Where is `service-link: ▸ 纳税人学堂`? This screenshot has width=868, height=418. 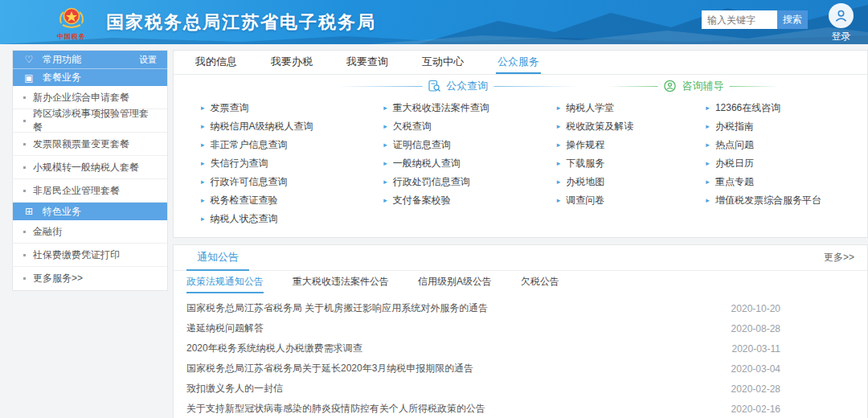 service-link: ▸ 纳税人学堂 is located at coordinates (632, 108).